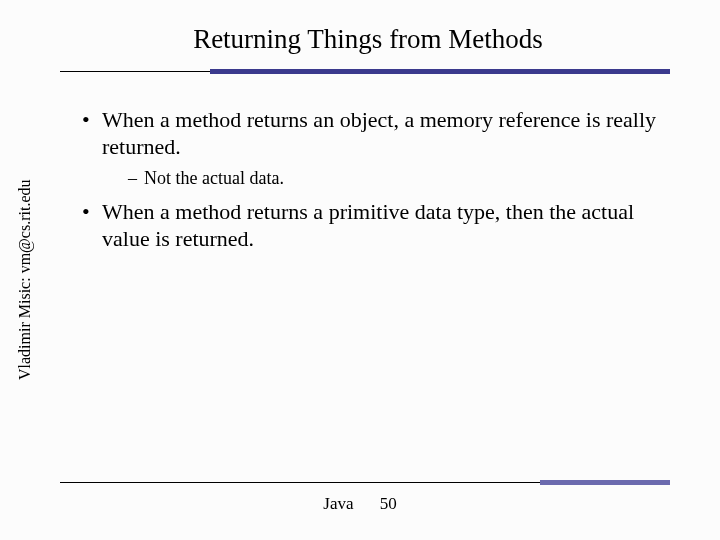  Describe the element at coordinates (374, 148) in the screenshot. I see `bullet-item: When a method returns an object, a memor…` at that location.